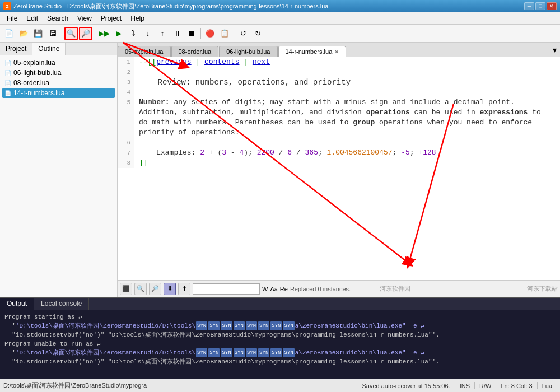  What do you see at coordinates (248, 52) in the screenshot?
I see `editor-tab-06: 06-light-bulb.lua` at bounding box center [248, 52].